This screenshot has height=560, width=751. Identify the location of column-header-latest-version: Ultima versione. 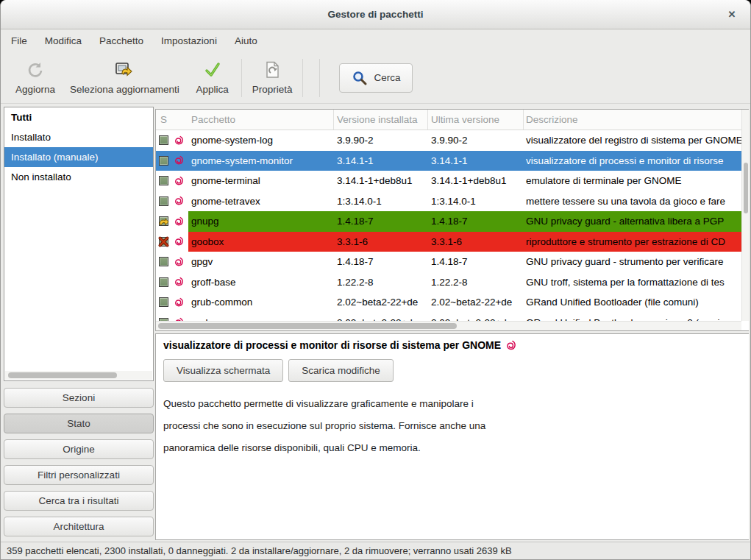
(476, 119).